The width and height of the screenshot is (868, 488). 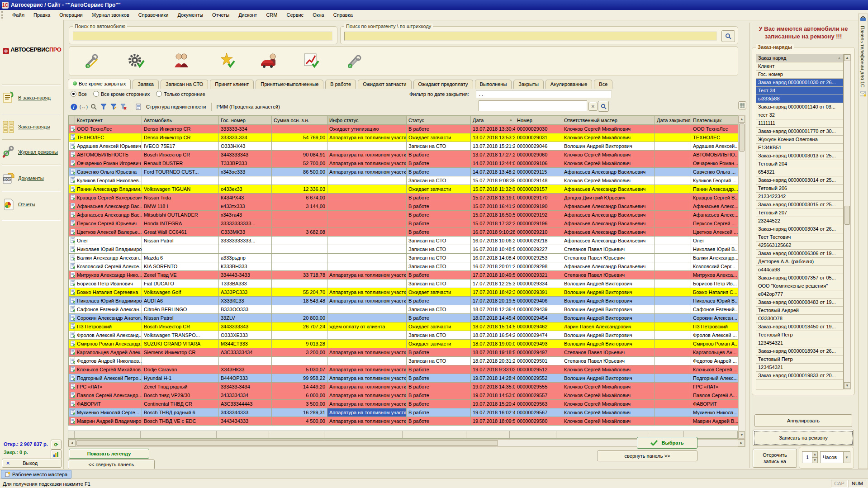 What do you see at coordinates (109, 454) in the screenshot?
I see `show-legend-button: Показать легенду` at bounding box center [109, 454].